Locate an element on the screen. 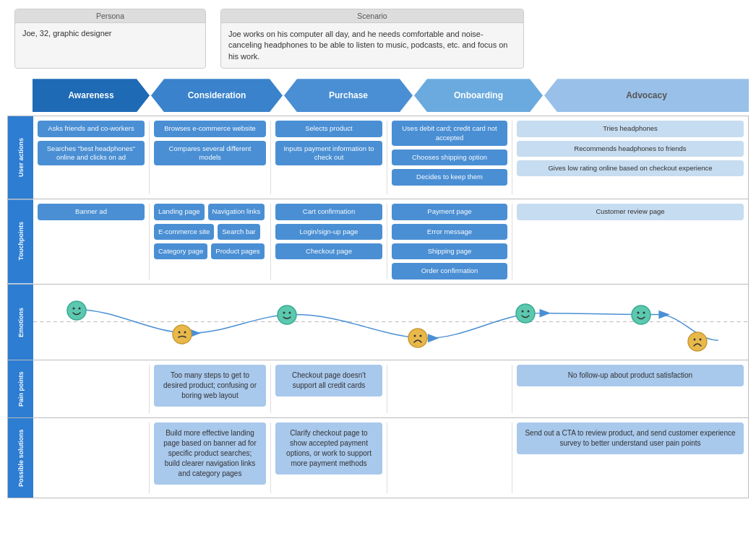 The image size is (756, 533). tp-onboarding-4: Order confirmation is located at coordinates (450, 271).